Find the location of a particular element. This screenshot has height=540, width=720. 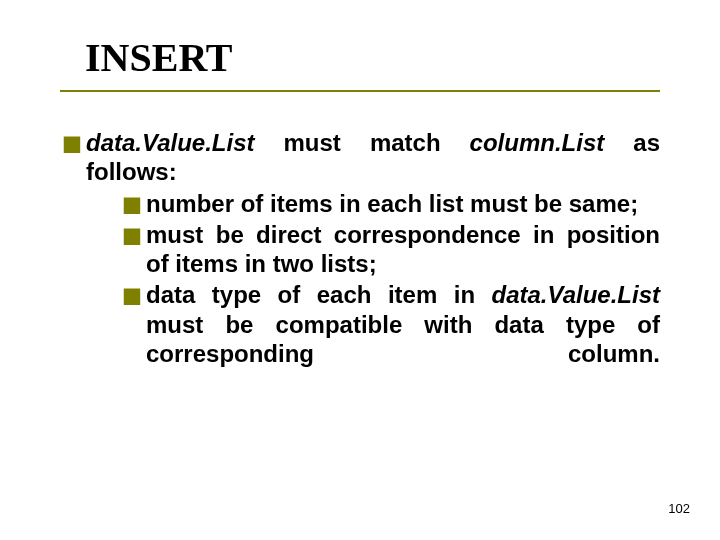

title-underline is located at coordinates (360, 91).